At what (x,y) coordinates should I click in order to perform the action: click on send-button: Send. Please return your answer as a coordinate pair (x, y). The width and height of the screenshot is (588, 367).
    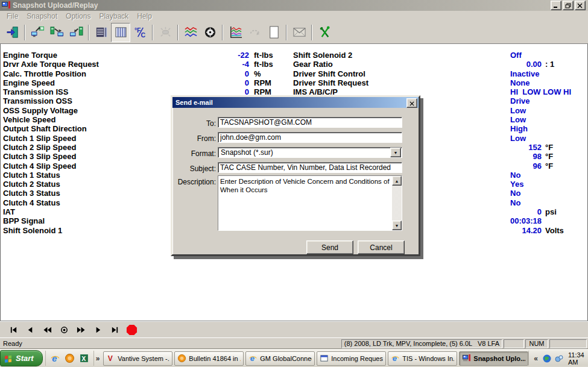
    Looking at the image, I should click on (330, 247).